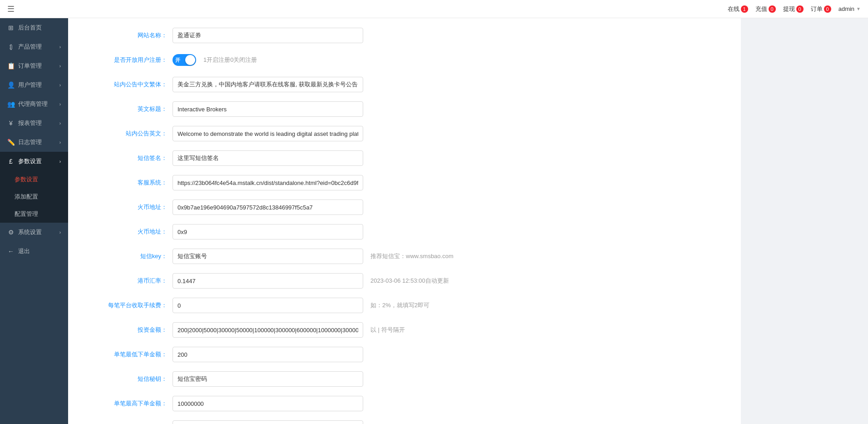  What do you see at coordinates (11, 142) in the screenshot?
I see `logs-icon: ✏️` at bounding box center [11, 142].